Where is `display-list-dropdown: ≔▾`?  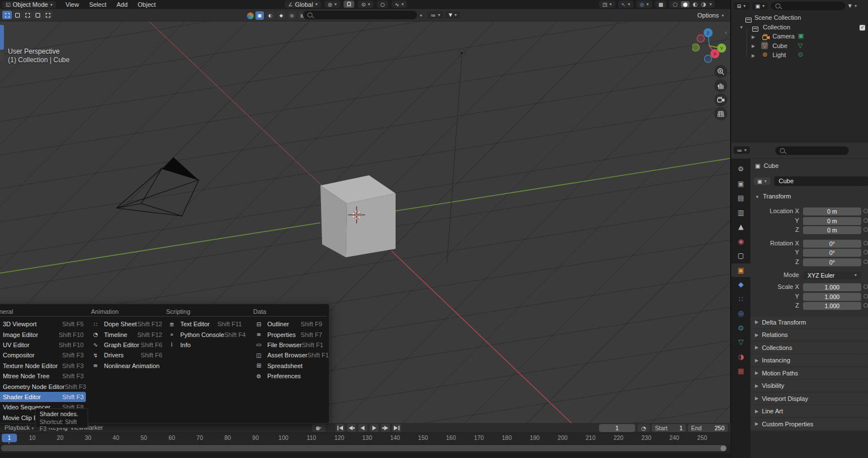 display-list-dropdown: ≔▾ is located at coordinates (435, 15).